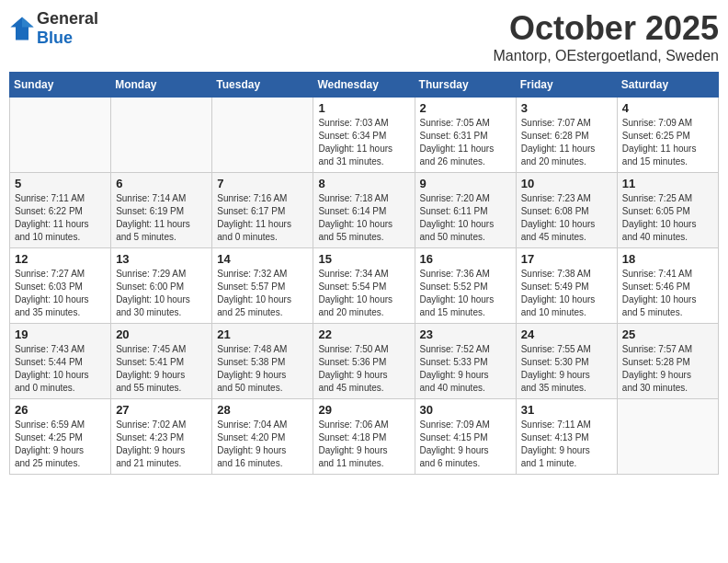 The image size is (728, 563). I want to click on week-row-5: 26Sunrise: 6:59 AM Sunset: 4:25 PM Dayli…, so click(364, 437).